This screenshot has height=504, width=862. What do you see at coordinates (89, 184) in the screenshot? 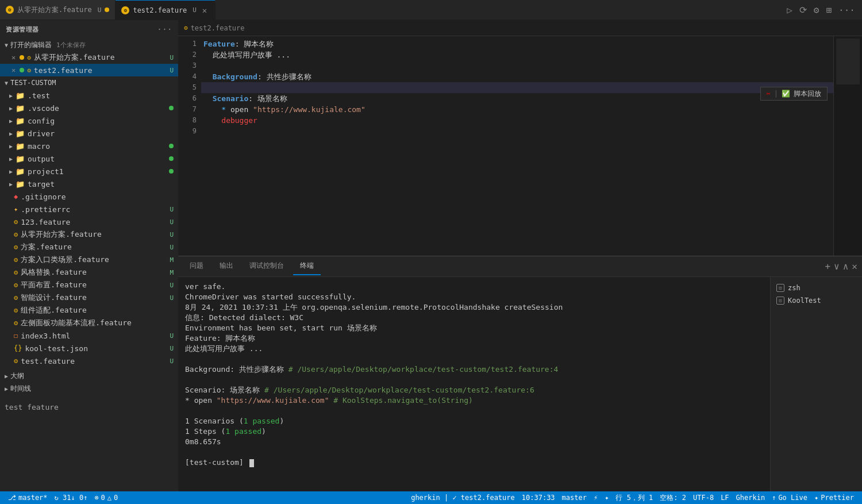
I see `folder-target: ▶ 📁 target` at bounding box center [89, 184].